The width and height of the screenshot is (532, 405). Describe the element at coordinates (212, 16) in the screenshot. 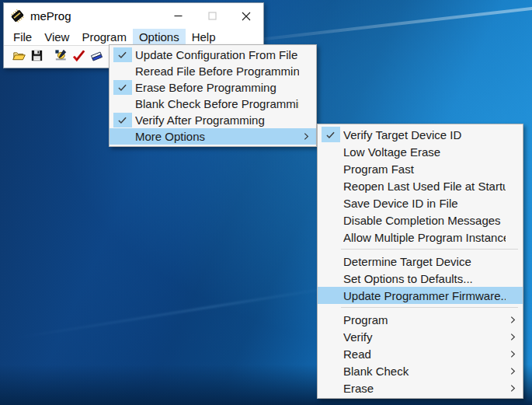

I see `maximize-button` at that location.